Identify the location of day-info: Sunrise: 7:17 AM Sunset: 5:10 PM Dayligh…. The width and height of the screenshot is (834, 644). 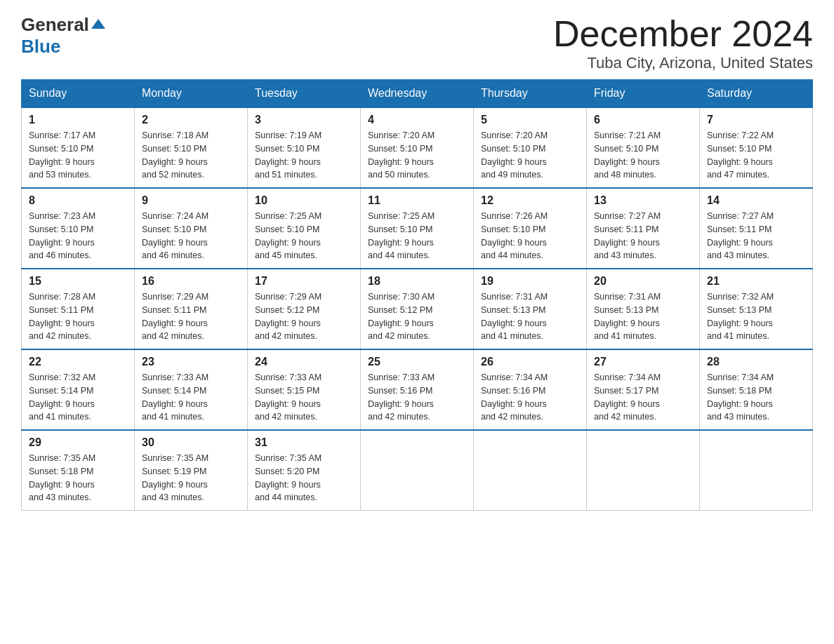
(78, 156).